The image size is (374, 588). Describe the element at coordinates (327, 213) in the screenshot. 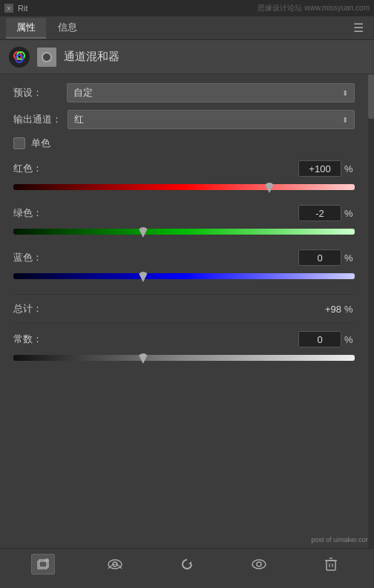

I see `green-slider-value-group: %` at that location.